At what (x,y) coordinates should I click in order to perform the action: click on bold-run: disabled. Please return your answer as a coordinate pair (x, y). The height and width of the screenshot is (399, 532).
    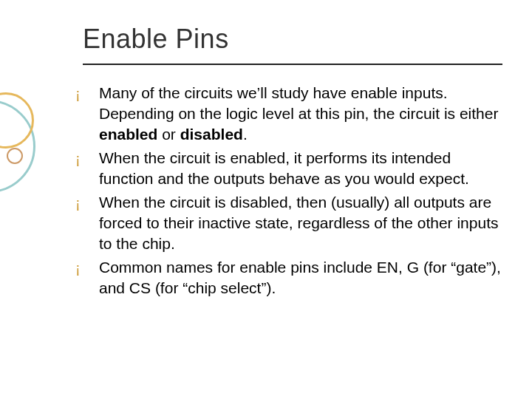
    Looking at the image, I should click on (211, 134).